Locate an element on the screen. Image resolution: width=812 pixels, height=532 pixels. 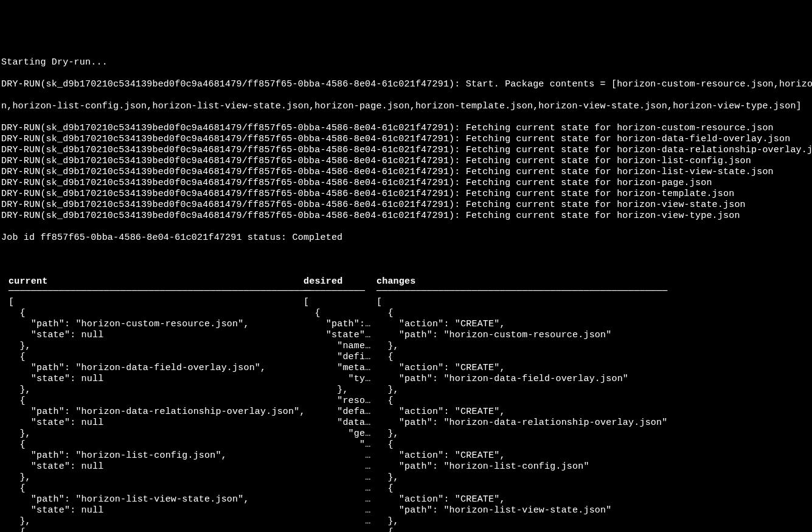
log-job-line: Job id ff857f65-0bba-4586-8e04-61c021f47… is located at coordinates (406, 238).